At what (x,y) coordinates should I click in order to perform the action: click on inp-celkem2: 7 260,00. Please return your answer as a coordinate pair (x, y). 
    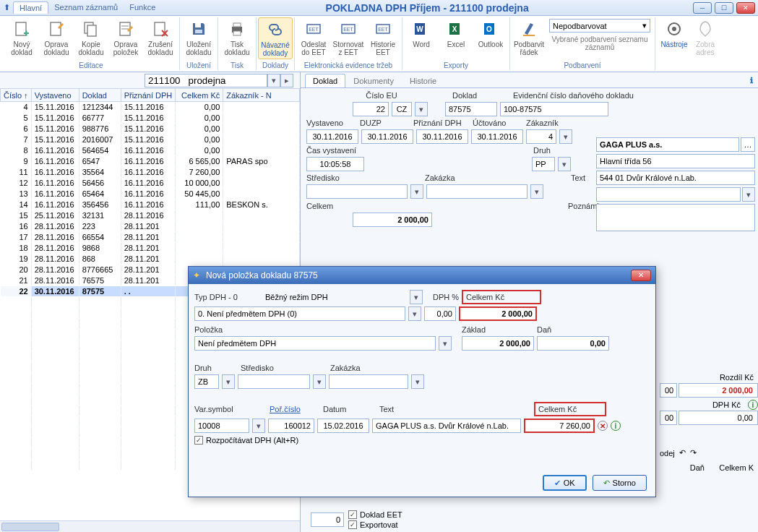
    Looking at the image, I should click on (559, 426).